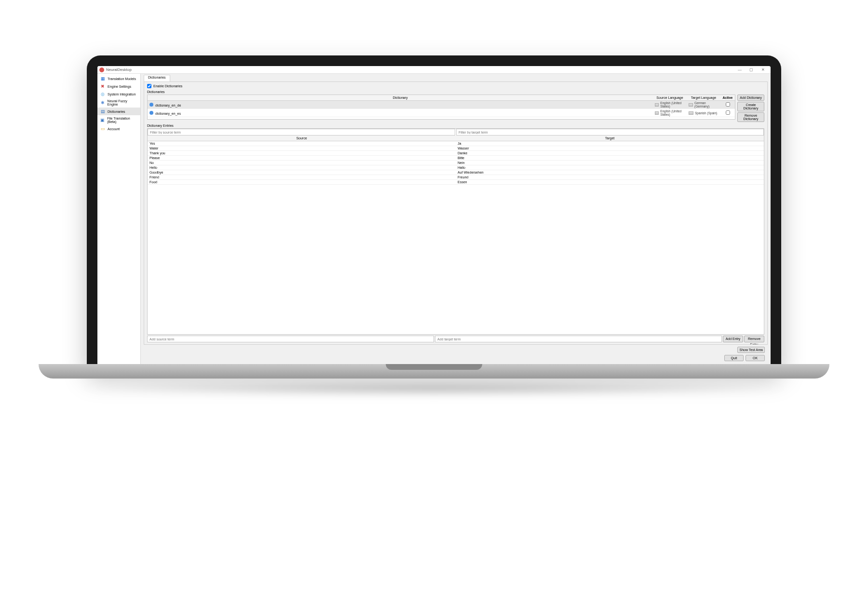 This screenshot has height=596, width=868. I want to click on dict-name-cell: dictionary_en_es, so click(400, 113).